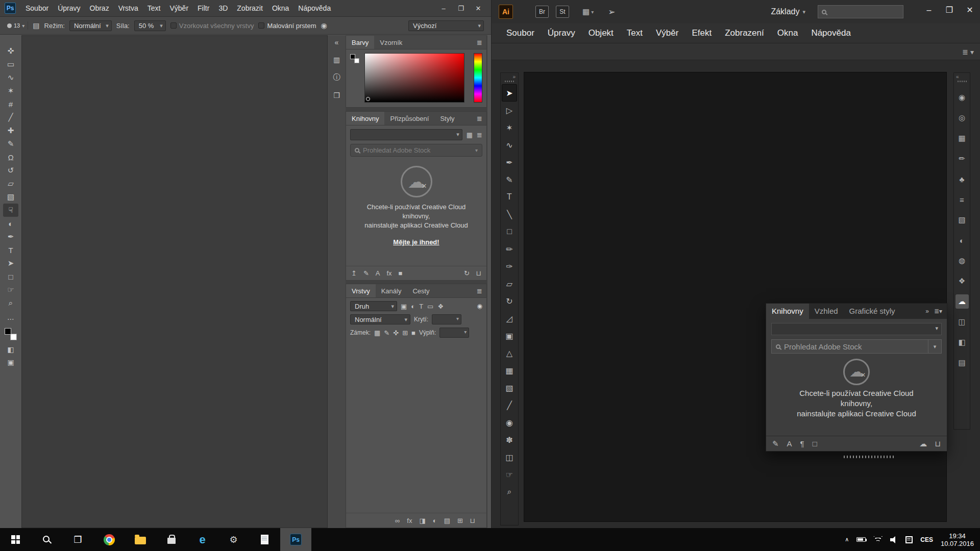 The height and width of the screenshot is (551, 980). I want to click on move-tool: ✜, so click(11, 51).